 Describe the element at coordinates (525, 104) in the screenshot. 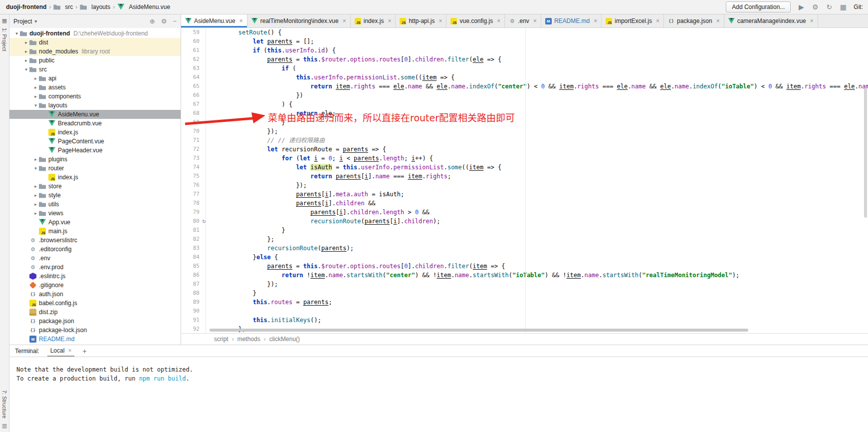

I see `code-line-67: 67 ) {` at that location.